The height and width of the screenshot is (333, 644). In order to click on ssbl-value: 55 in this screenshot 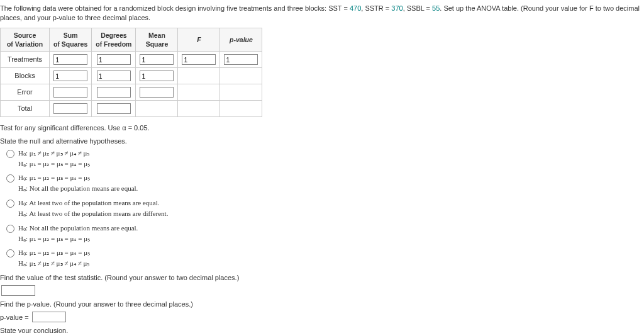, I will do `click(436, 8)`.